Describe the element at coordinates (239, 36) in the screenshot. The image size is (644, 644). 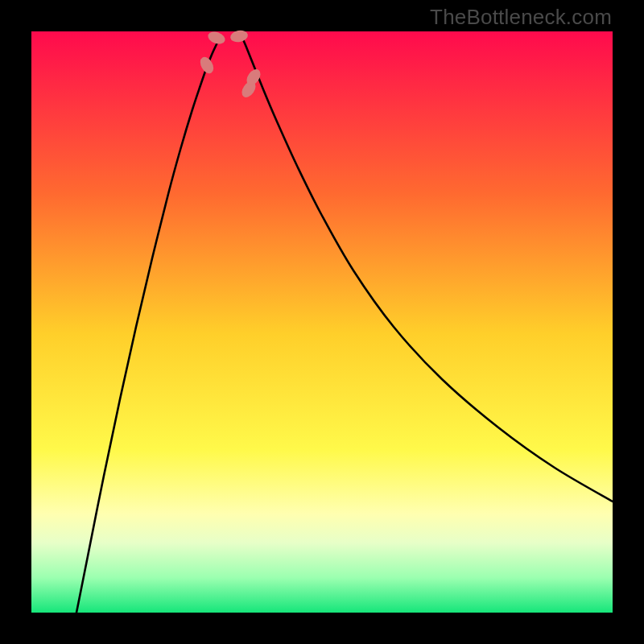
I see `point-bottom-right` at that location.